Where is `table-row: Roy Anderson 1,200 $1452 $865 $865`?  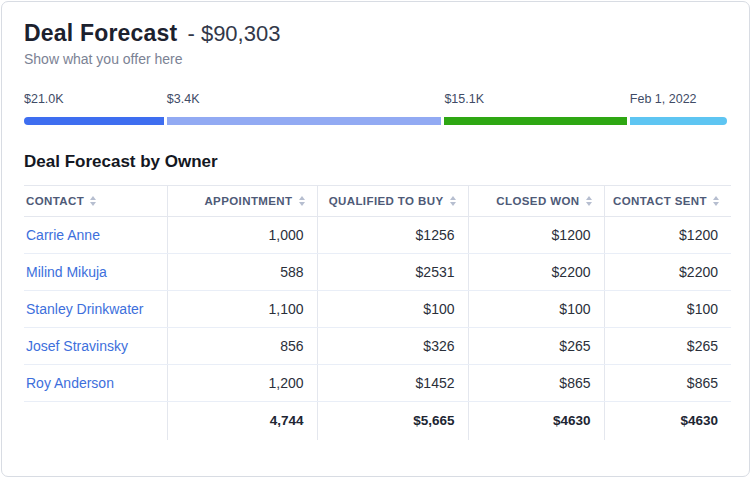 table-row: Roy Anderson 1,200 $1452 $865 $865 is located at coordinates (378, 384).